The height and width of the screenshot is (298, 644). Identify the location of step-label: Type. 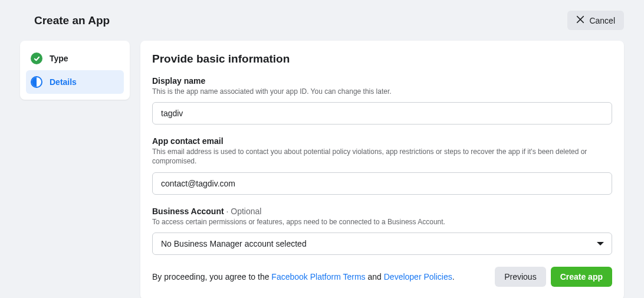
(59, 58).